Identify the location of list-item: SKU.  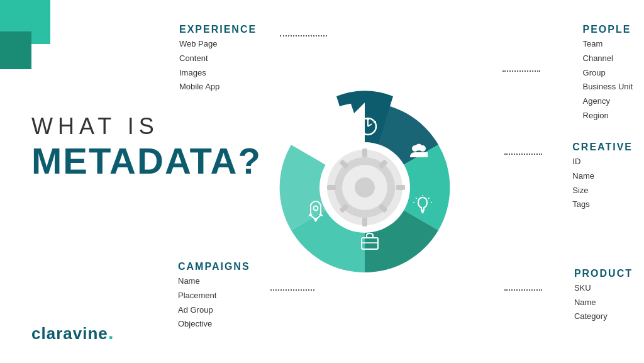
(604, 288).